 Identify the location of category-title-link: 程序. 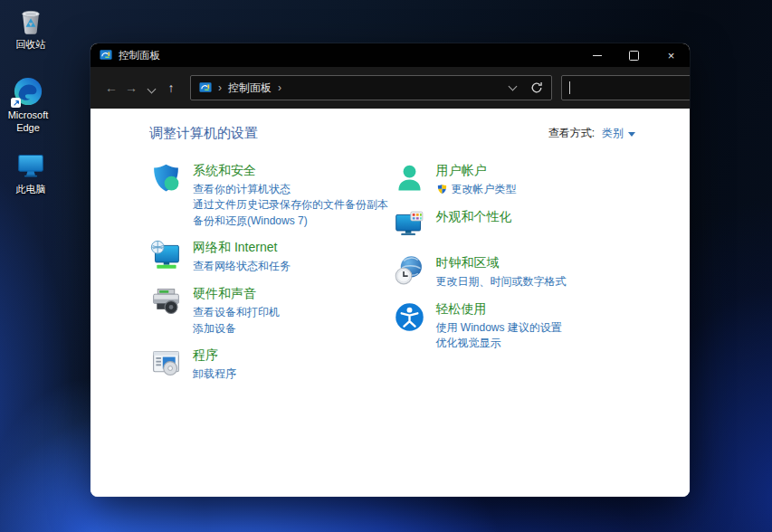
(214, 356).